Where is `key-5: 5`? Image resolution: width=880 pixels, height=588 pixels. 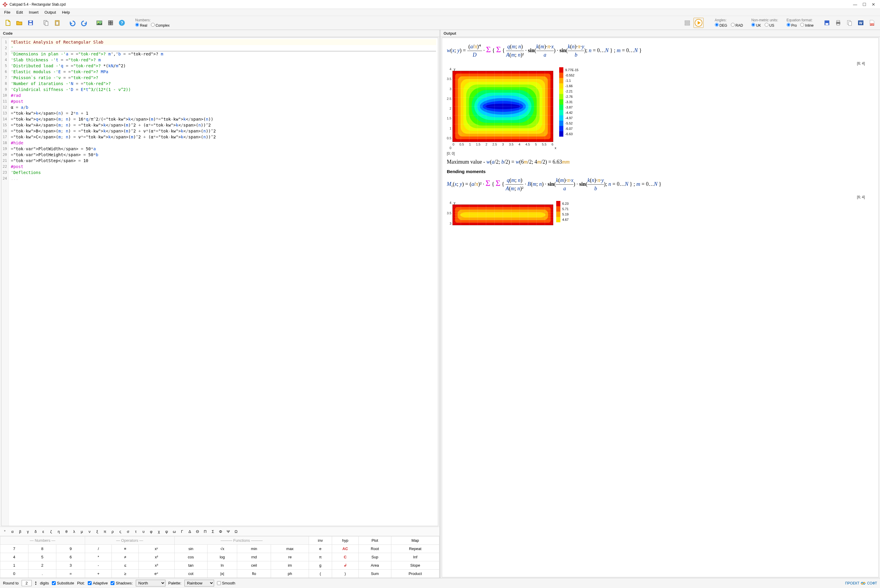 key-5: 5 is located at coordinates (42, 557).